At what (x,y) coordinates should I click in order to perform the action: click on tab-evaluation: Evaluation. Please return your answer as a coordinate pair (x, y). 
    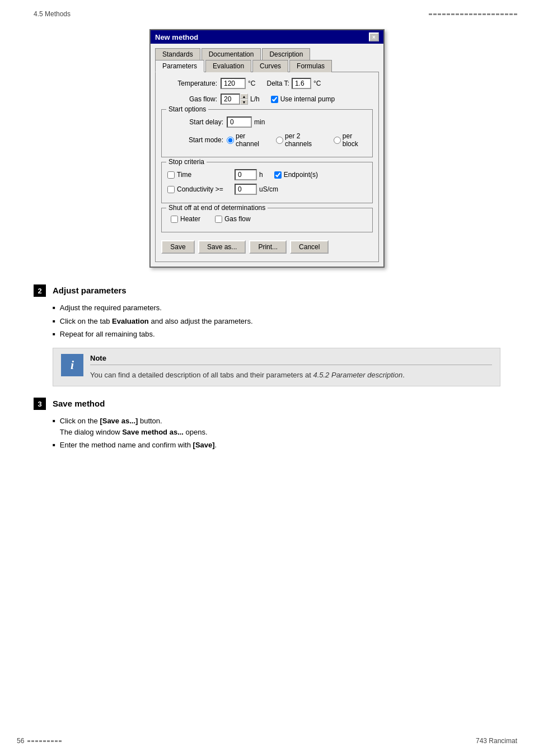
    Looking at the image, I should click on (228, 66).